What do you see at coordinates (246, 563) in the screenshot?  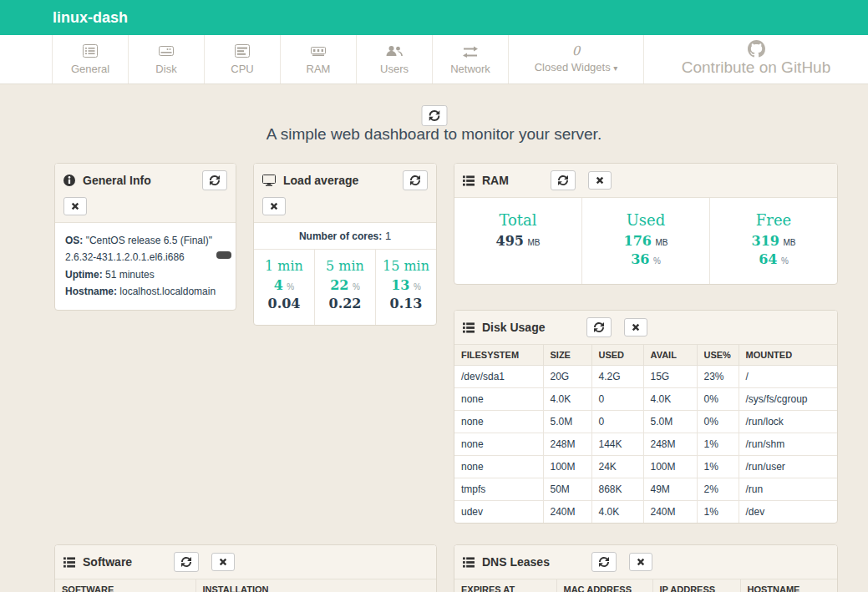 I see `widget-header: Software` at bounding box center [246, 563].